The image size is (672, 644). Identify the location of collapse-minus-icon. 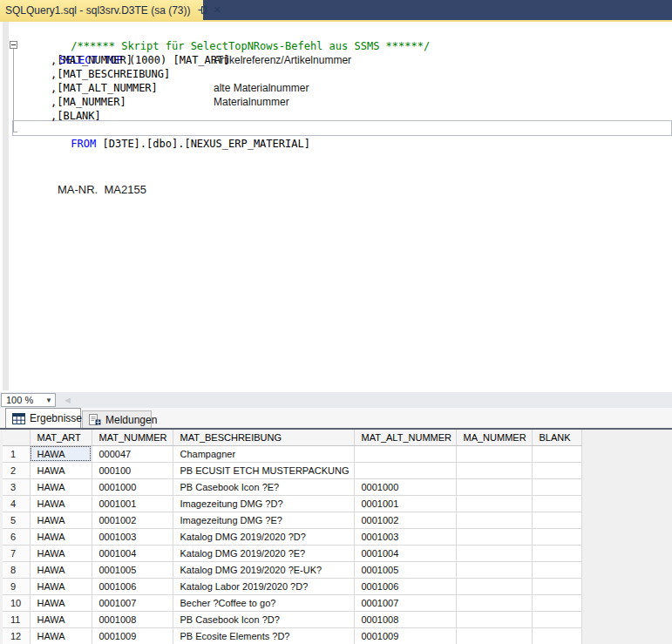
(14, 45).